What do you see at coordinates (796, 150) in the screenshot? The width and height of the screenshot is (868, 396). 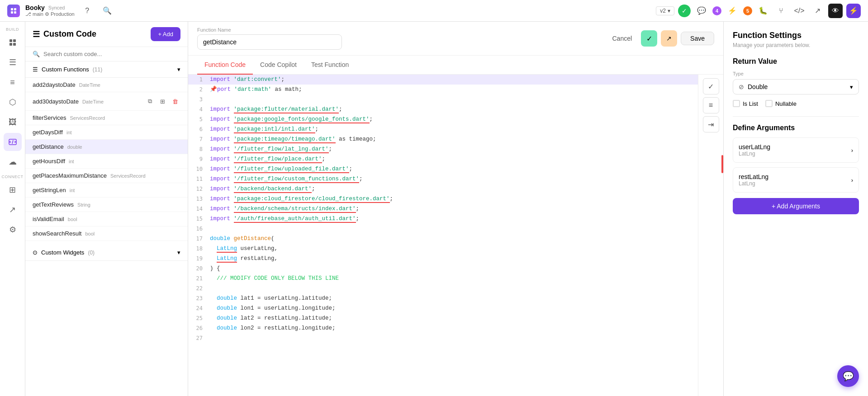 I see `argument-item-1: userLatLng LatLng ›` at bounding box center [796, 150].